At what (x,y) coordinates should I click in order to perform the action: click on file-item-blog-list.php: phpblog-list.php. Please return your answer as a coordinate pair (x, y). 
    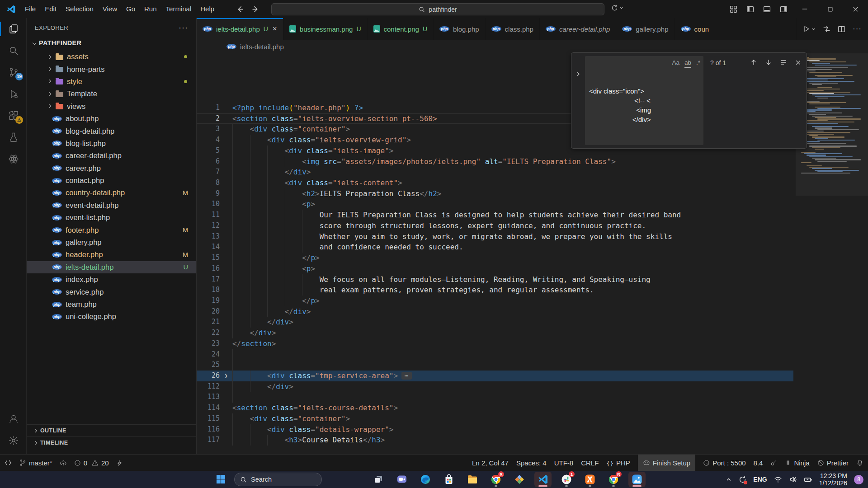
    Looking at the image, I should click on (111, 144).